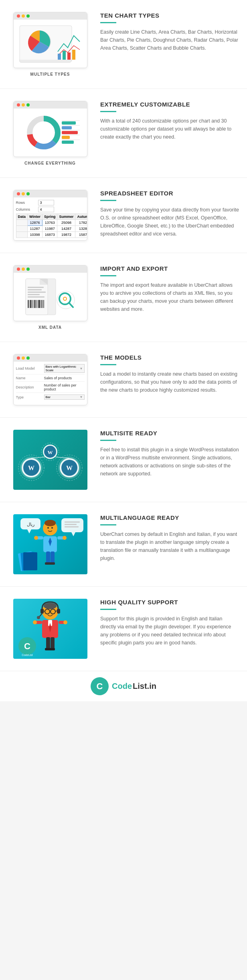 This screenshot has width=247, height=980. Describe the element at coordinates (124, 380) in the screenshot. I see `section-models: Load Model Bars with Logarithmic Scale ▼…` at that location.